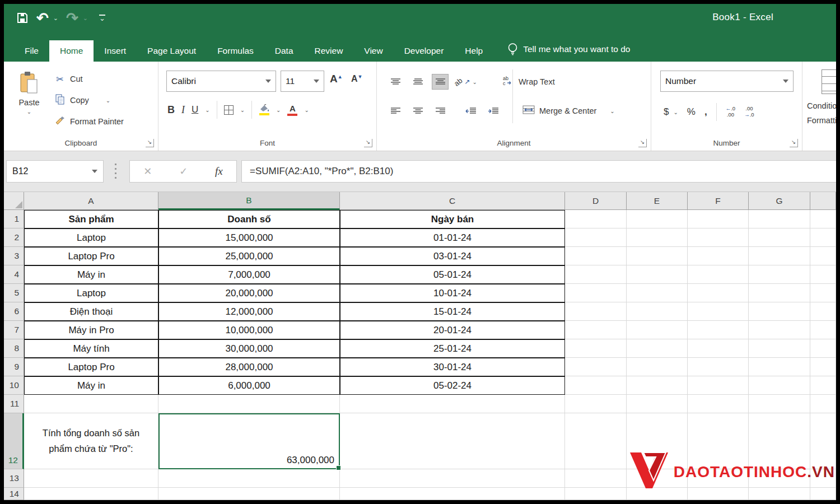  Describe the element at coordinates (596, 274) in the screenshot. I see `cell-D4` at that location.